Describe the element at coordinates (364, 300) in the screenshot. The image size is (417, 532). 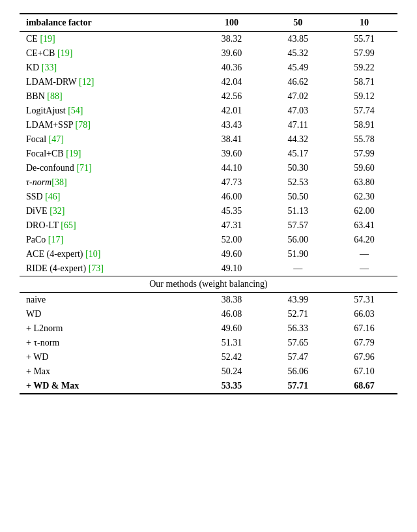
I see `our-value-cell: 57.31` at that location.